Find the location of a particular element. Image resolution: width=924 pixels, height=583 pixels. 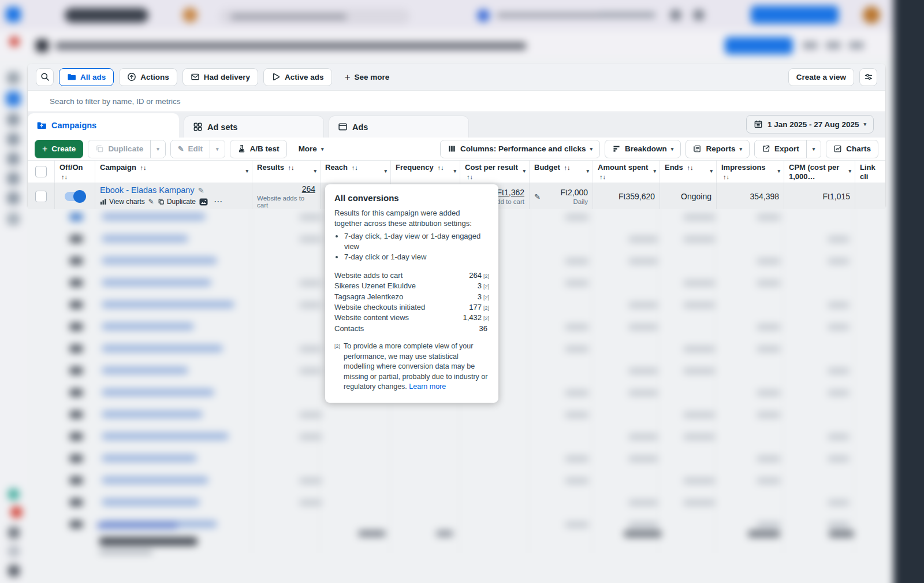

filter-chip-label: Actions is located at coordinates (155, 77).